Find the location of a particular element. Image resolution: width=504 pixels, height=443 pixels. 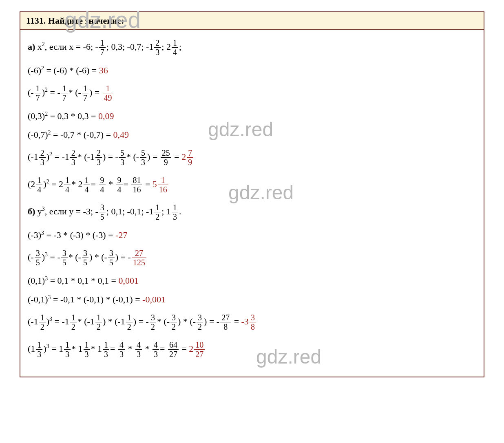

text: x is located at coordinates (38, 46).